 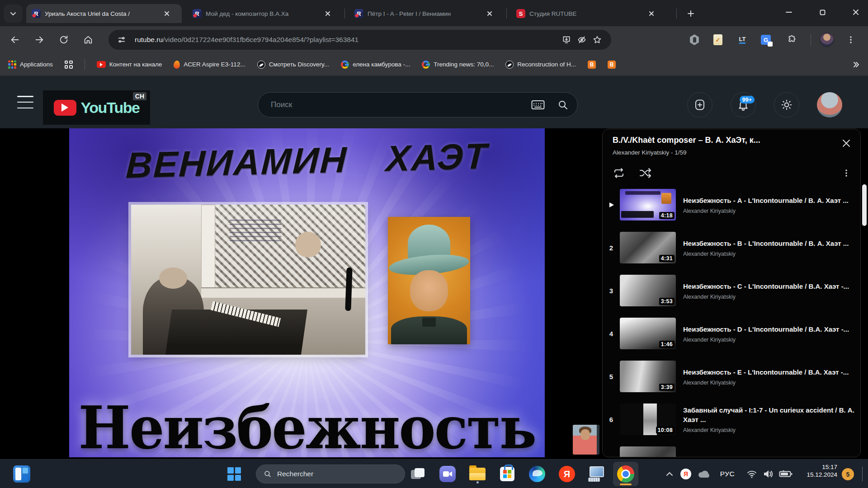 I want to click on start-button, so click(x=234, y=474).